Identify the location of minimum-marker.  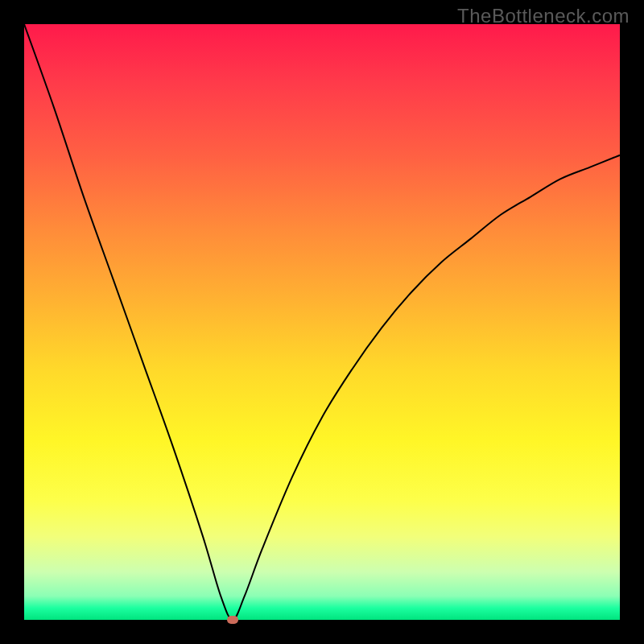
(233, 620).